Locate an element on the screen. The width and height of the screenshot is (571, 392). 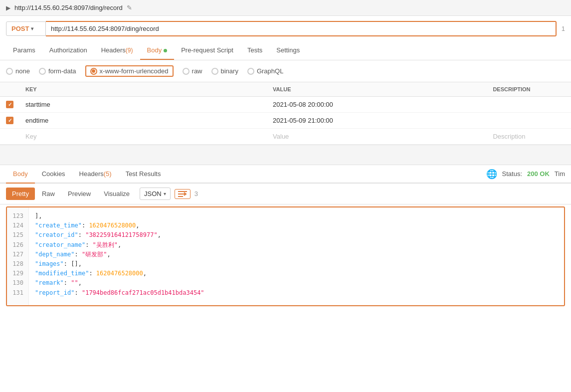
option-binary: binary is located at coordinates (225, 71).